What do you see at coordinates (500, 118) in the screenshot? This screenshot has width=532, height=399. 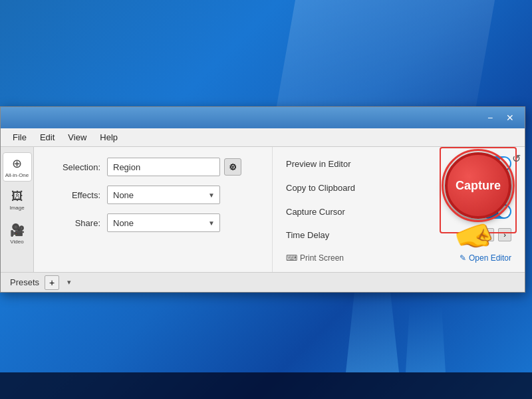 I see `title-bar-controls: − ✕` at bounding box center [500, 118].